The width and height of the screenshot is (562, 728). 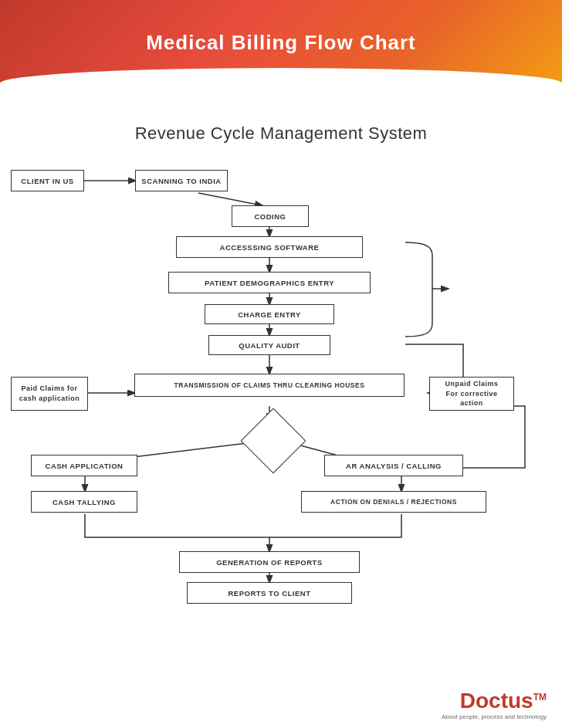 I want to click on decision-diamond, so click(x=273, y=442).